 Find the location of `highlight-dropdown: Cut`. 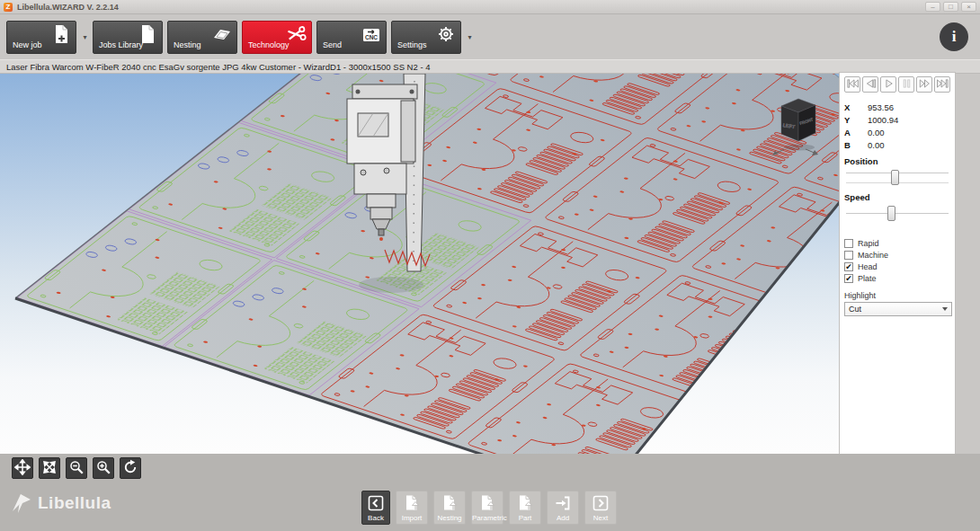

highlight-dropdown: Cut is located at coordinates (898, 309).